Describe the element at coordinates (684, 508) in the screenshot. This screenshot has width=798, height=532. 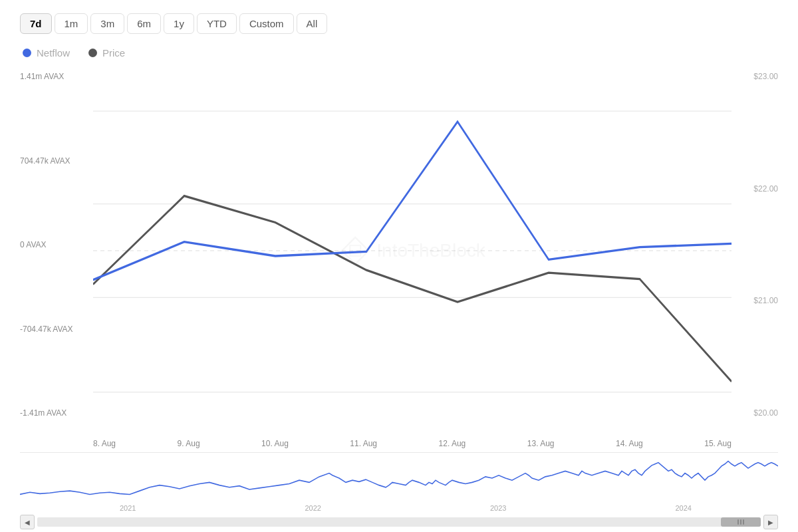
I see `mini-year-2024: 2024` at that location.